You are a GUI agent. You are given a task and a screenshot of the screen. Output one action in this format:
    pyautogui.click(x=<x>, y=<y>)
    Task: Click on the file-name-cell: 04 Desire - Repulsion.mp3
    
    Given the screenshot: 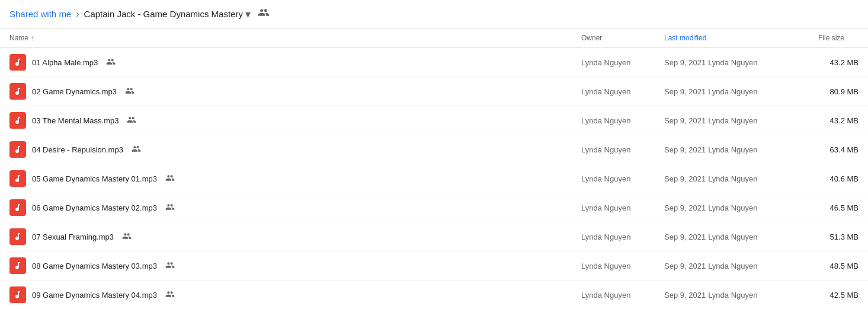 What is the action you would take?
    pyautogui.click(x=286, y=149)
    